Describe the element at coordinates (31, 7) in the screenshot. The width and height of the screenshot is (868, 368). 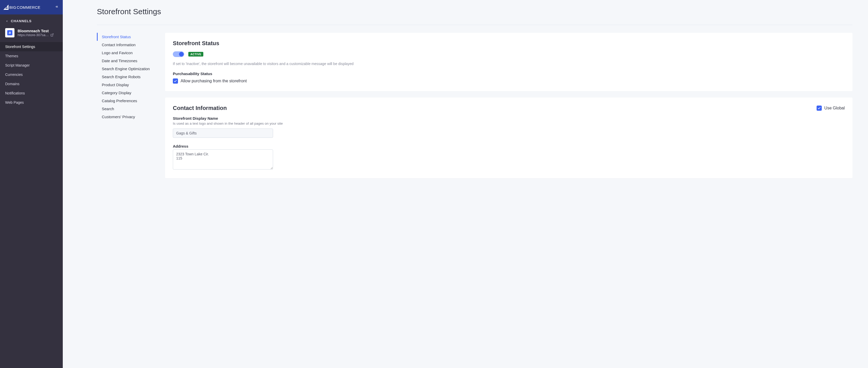
I see `sidebar-top-bar: BIGCOMMERCE` at that location.